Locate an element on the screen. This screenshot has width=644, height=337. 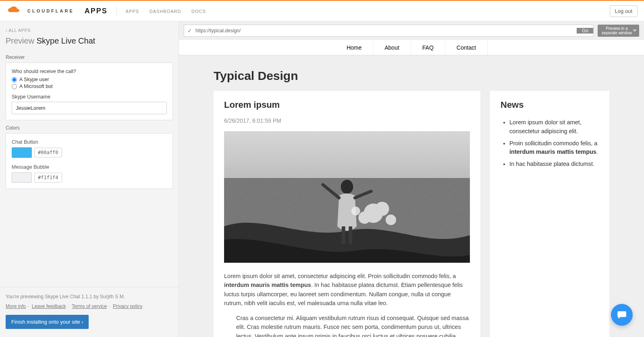
news-item: Proin sollicitudin commodo felis, a inte… is located at coordinates (554, 148).